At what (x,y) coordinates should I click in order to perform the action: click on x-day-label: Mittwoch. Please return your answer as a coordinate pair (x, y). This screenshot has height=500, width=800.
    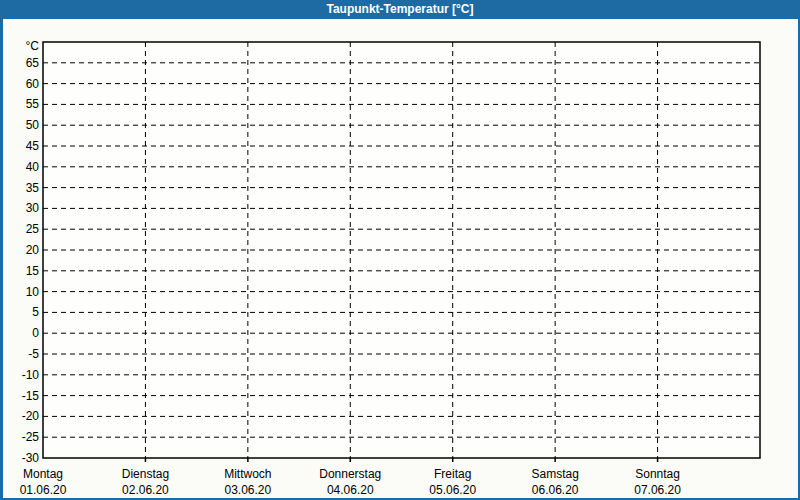
    Looking at the image, I should click on (248, 474).